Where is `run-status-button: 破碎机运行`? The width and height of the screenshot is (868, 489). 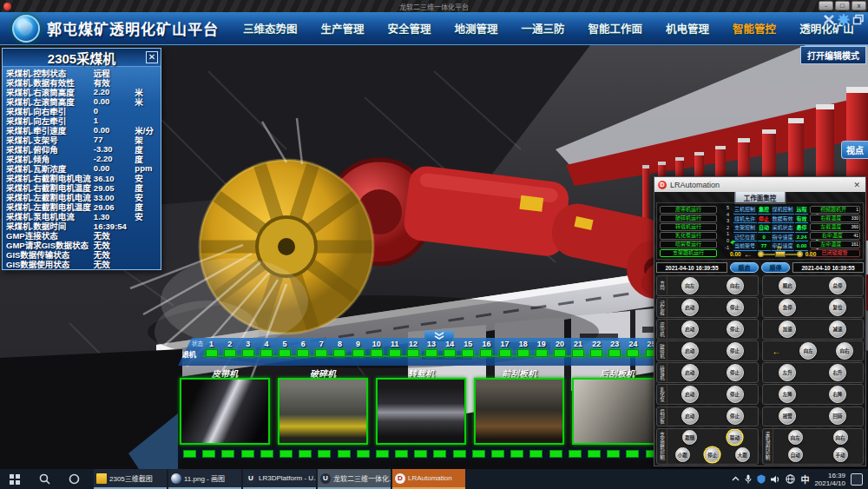
run-status-button: 破碎机运行 is located at coordinates (688, 219).